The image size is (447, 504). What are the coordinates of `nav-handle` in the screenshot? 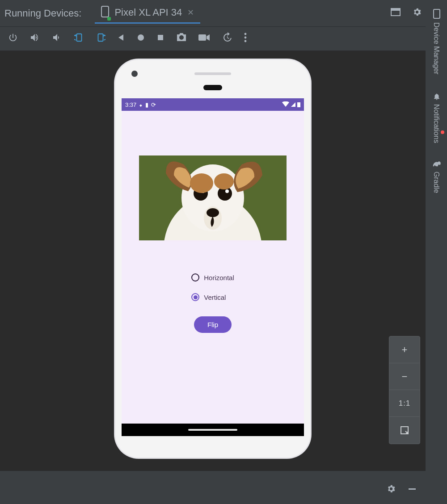 It's located at (213, 430).